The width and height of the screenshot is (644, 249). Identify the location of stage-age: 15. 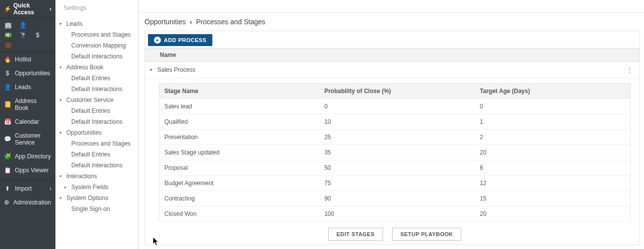
(552, 199).